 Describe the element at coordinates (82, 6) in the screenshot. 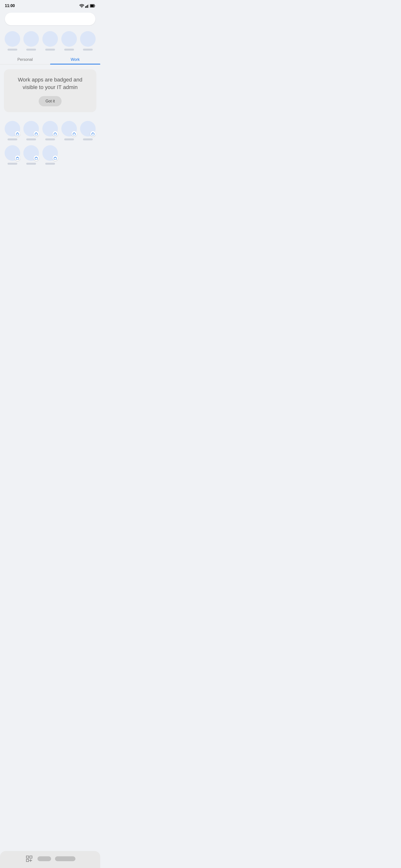

I see `wifi-icon` at that location.